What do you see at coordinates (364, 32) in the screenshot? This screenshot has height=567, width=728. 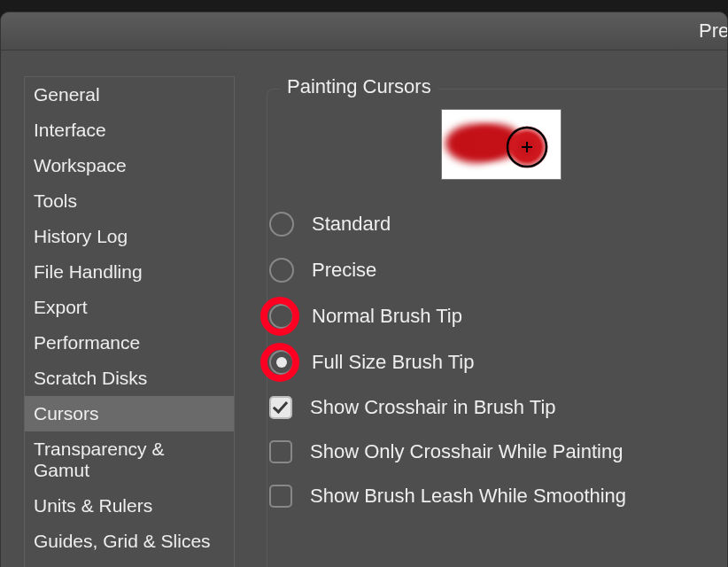 I see `titlebar: Preferences` at bounding box center [364, 32].